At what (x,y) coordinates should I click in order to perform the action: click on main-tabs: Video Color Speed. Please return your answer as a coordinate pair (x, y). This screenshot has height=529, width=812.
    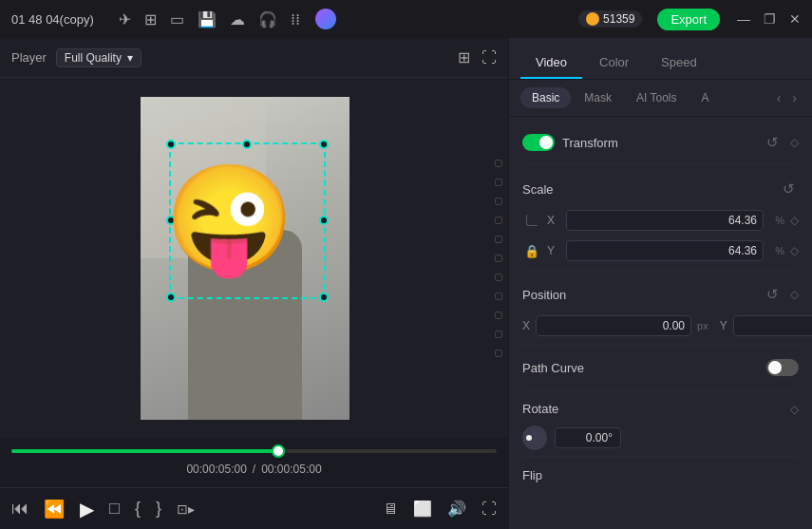
    Looking at the image, I should click on (661, 59).